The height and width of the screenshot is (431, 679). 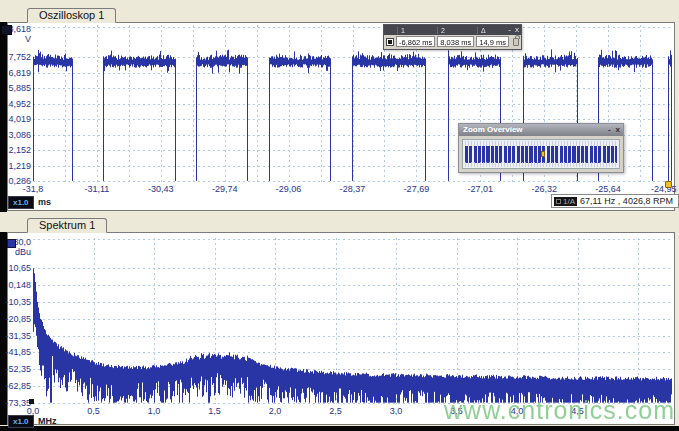 I want to click on x-tick-label: 1,5, so click(x=214, y=411).